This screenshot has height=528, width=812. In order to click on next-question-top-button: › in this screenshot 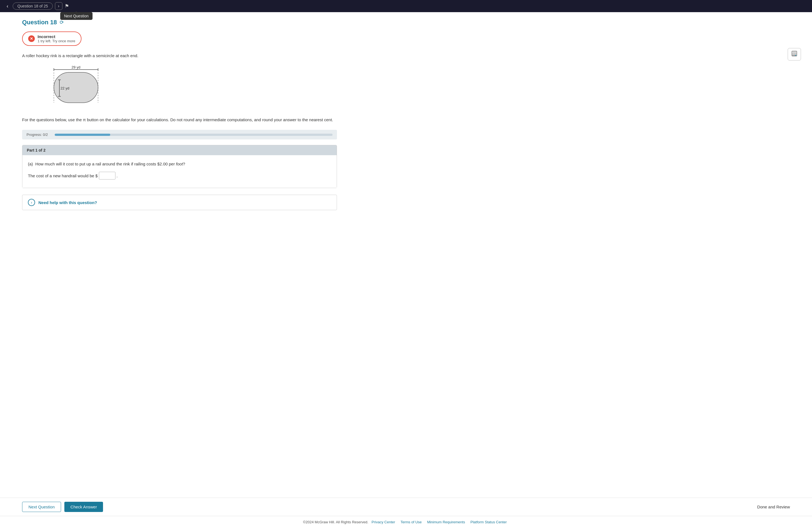, I will do `click(59, 6)`.